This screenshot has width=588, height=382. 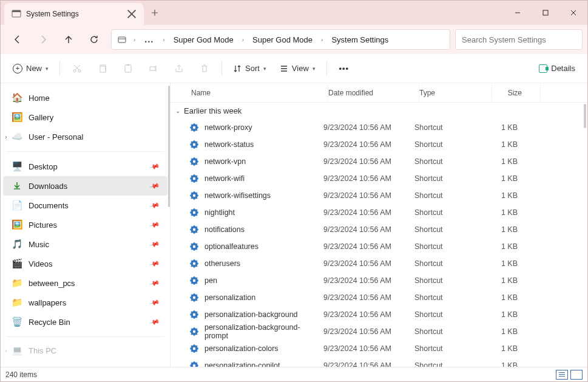 I want to click on group-header: ⌄ Earlier this week, so click(x=379, y=111).